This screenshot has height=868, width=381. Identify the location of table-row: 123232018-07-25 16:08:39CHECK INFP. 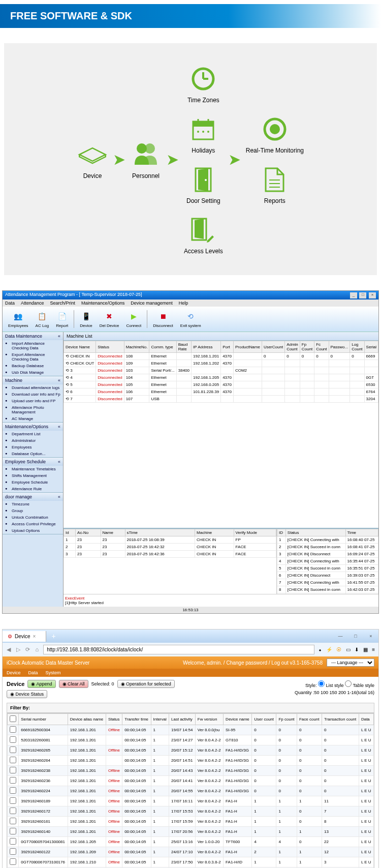
(170, 540).